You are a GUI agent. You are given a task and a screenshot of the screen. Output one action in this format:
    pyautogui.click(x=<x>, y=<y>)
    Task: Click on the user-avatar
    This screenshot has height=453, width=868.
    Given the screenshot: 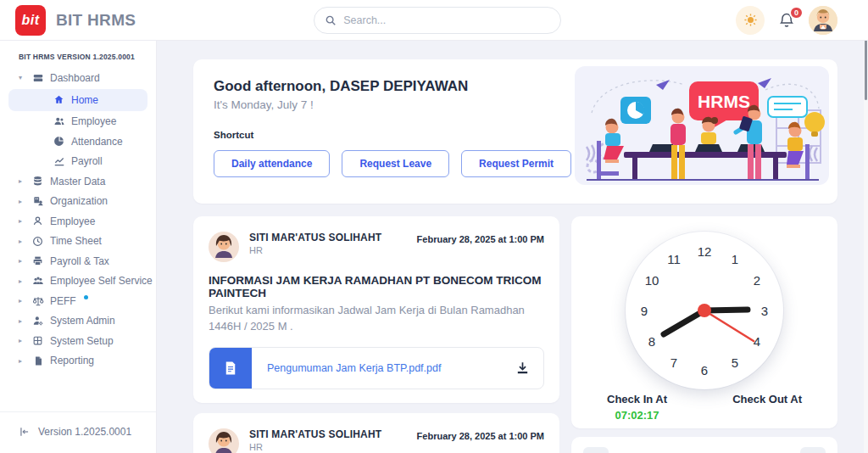 What is the action you would take?
    pyautogui.click(x=823, y=20)
    